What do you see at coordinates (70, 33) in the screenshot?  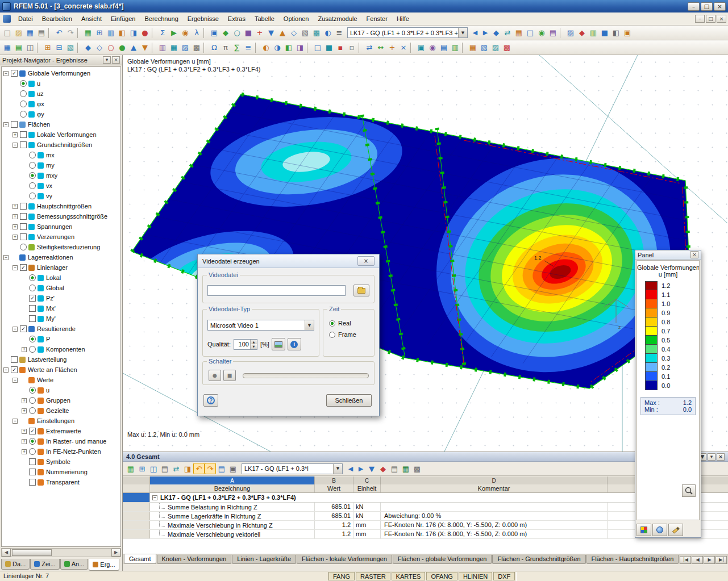 I see `toolbar-icon: ↷` at bounding box center [70, 33].